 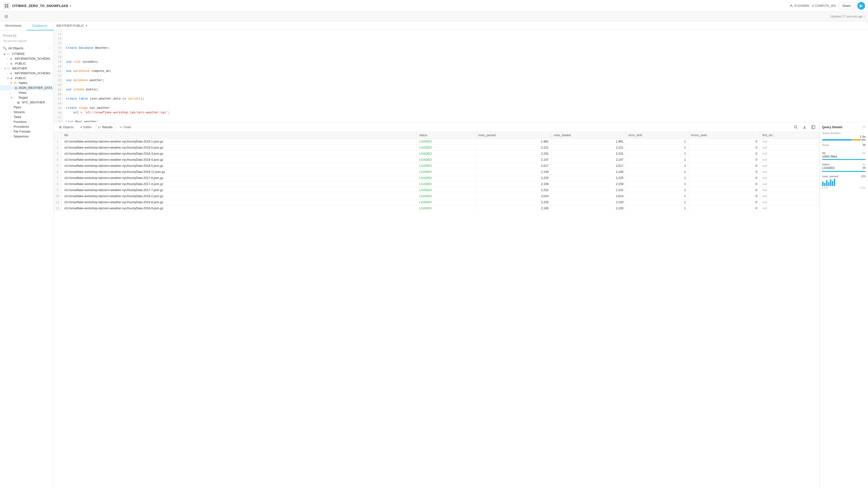 I want to click on tree-item-weather-public: ▼ ◈ PUBLIC, so click(x=27, y=78).